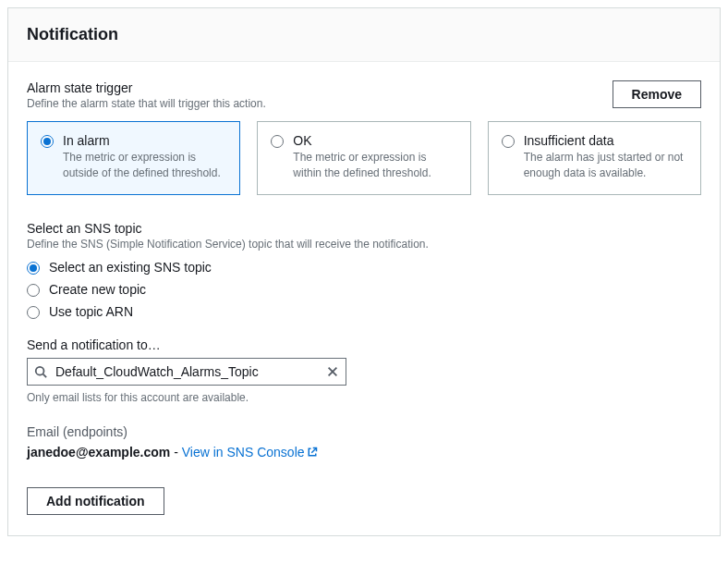  What do you see at coordinates (364, 345) in the screenshot?
I see `send-to-label: Send a notification to…` at bounding box center [364, 345].